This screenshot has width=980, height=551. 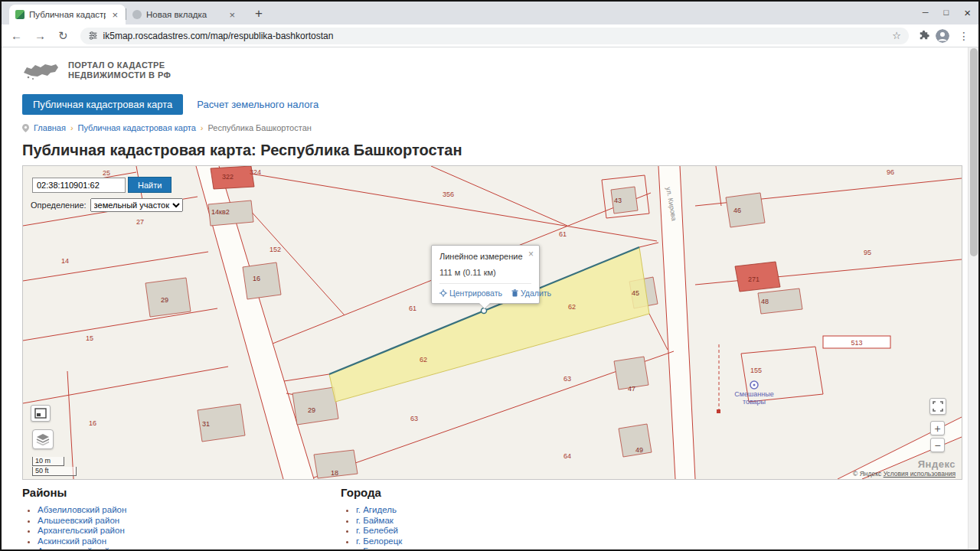 What do you see at coordinates (189, 548) in the screenshot?
I see `list-item: Аургазинский район` at bounding box center [189, 548].